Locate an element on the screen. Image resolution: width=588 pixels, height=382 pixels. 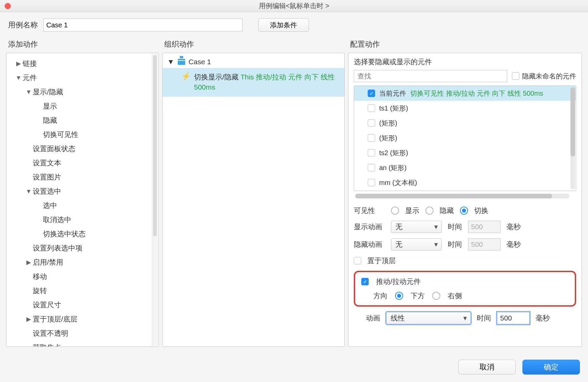
show-anim-row: 显示动画 无 时间 500 毫秒 is located at coordinates (465, 227).